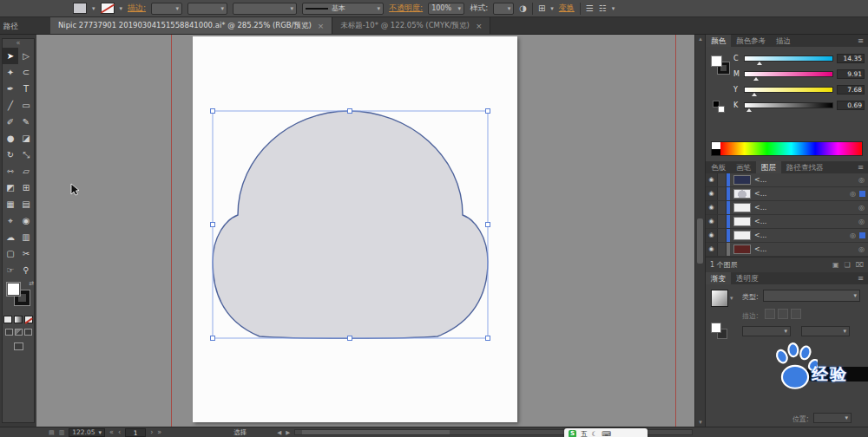 The height and width of the screenshot is (437, 868). What do you see at coordinates (10, 205) in the screenshot?
I see `tool-mesh: ▦` at bounding box center [10, 205].